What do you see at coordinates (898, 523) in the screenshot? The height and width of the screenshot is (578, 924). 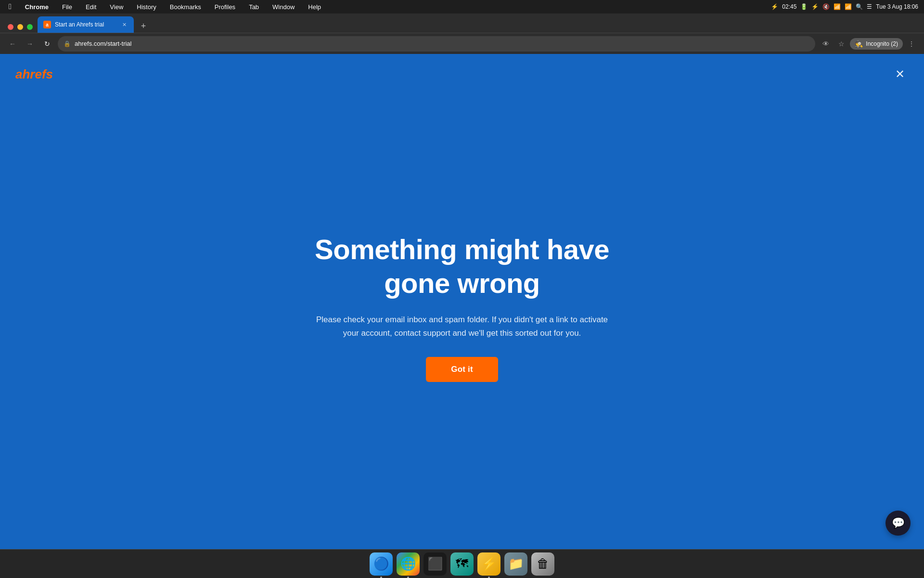 I see `chat-icon: 💬` at bounding box center [898, 523].